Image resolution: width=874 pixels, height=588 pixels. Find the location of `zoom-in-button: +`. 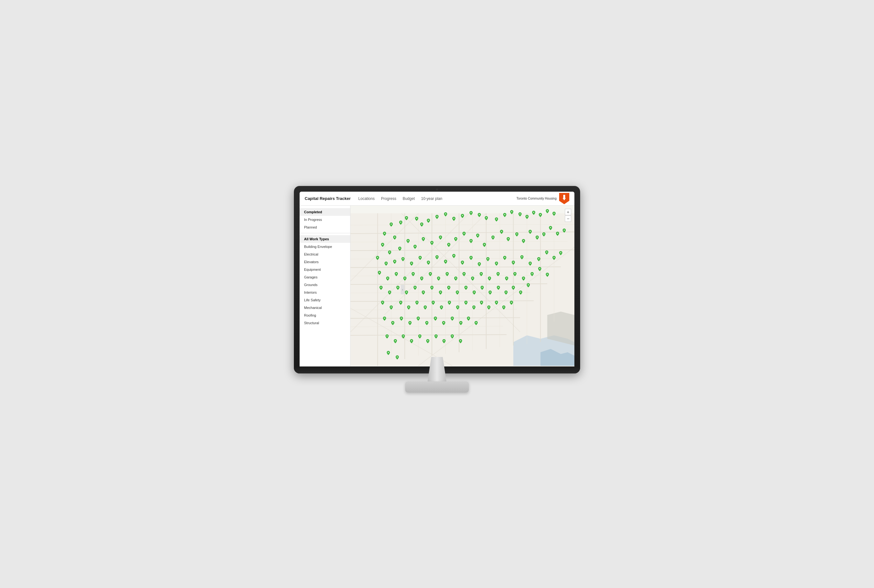

zoom-in-button: + is located at coordinates (568, 212).